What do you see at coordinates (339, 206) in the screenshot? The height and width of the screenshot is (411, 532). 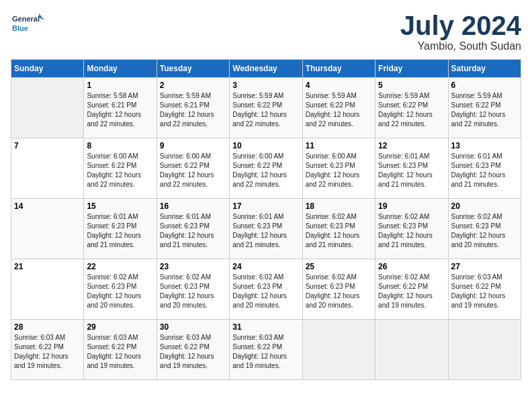 I see `day-number: 18` at bounding box center [339, 206].